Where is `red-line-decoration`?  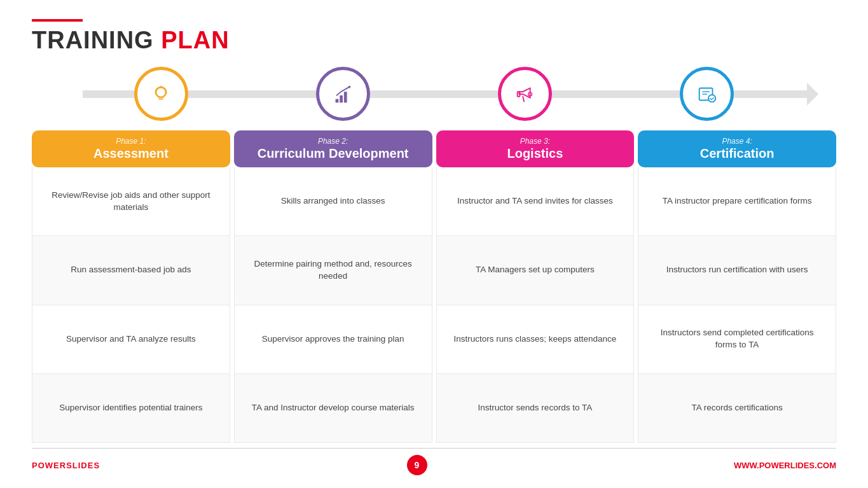 red-line-decoration is located at coordinates (57, 20).